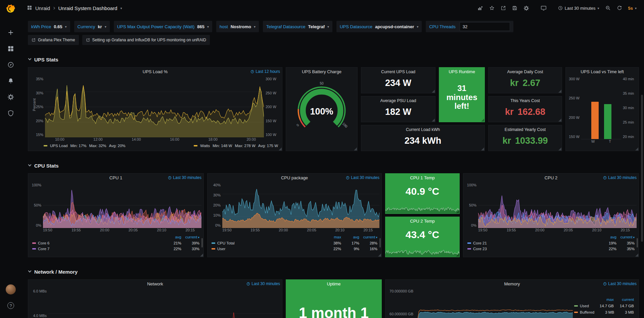  I want to click on variable-telegraf-datasource: Telegraf Datasource Telegraf ▾, so click(297, 27).